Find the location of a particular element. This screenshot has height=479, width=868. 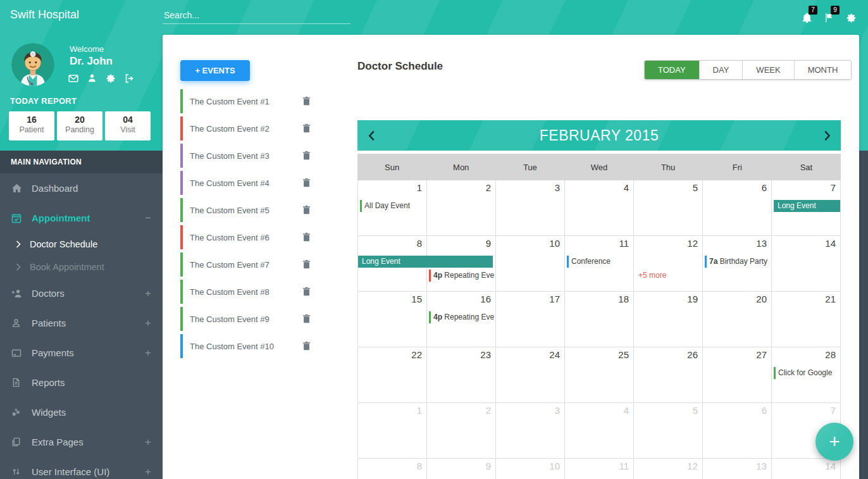

custom-event-item: The Custom Event #3 is located at coordinates (248, 156).